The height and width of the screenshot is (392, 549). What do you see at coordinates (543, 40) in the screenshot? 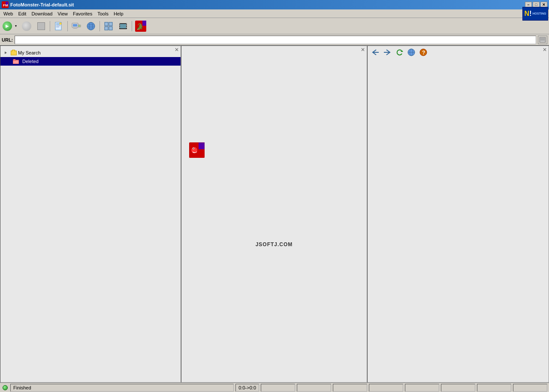
I see `url-go-button` at bounding box center [543, 40].